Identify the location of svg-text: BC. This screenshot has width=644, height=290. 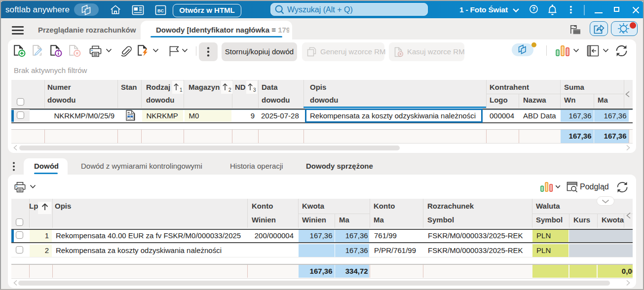
(161, 11).